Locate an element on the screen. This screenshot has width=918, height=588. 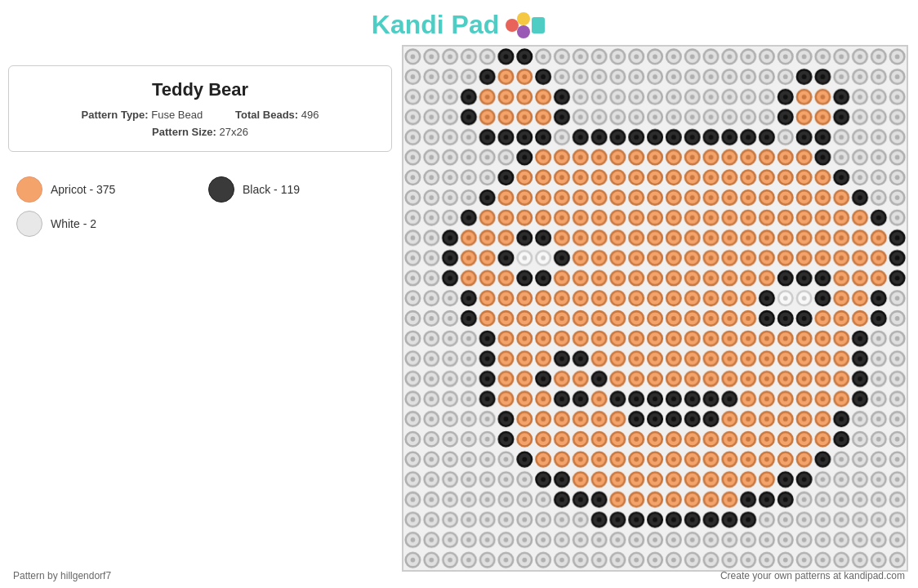
pattern-type-label: Pattern Type: is located at coordinates (115, 114).